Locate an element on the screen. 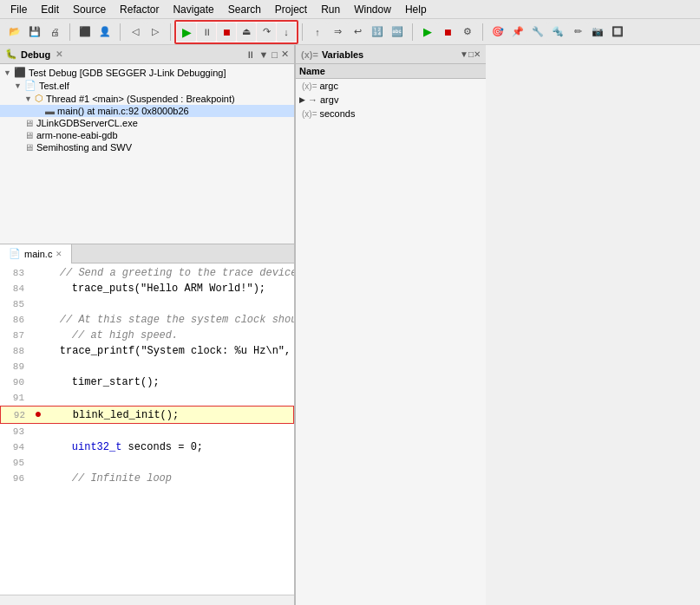  tb-new: 📂 is located at coordinates (15, 32).